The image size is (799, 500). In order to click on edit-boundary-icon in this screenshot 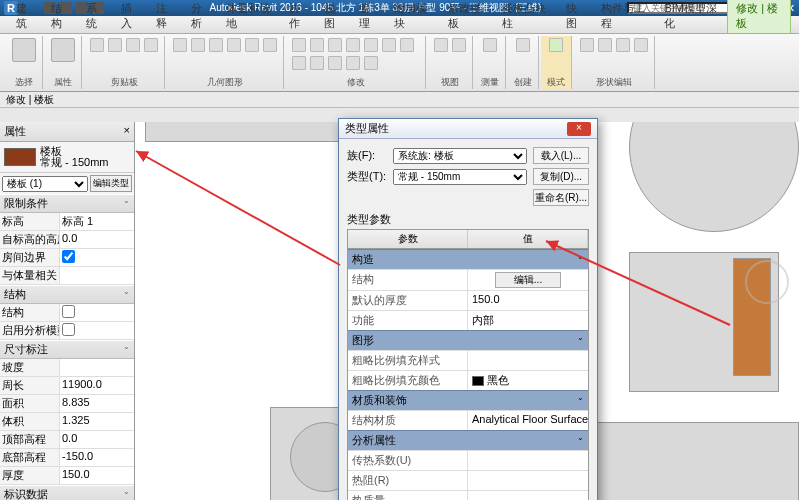, I will do `click(556, 45)`.